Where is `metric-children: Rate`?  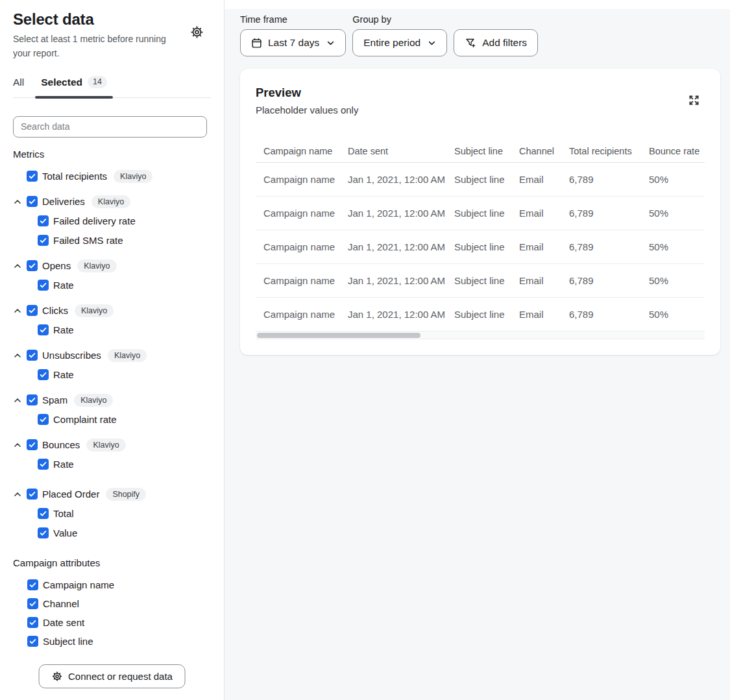 metric-children: Rate is located at coordinates (112, 465).